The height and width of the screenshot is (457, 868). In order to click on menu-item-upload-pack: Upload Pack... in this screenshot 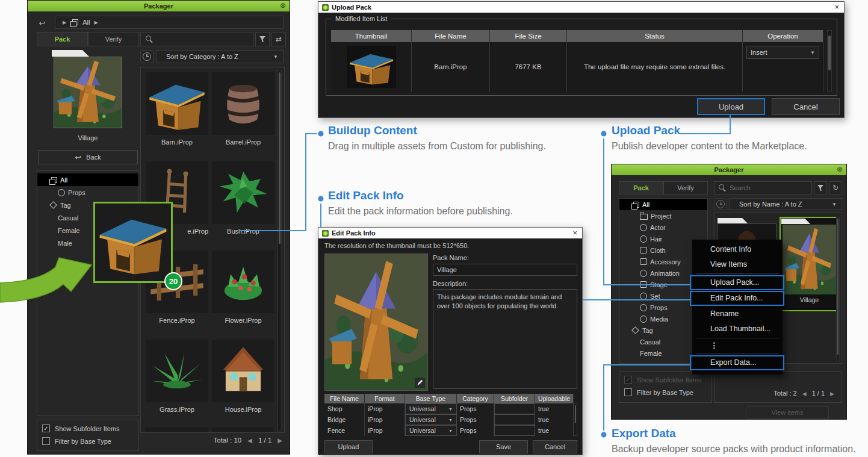, I will do `click(737, 283)`.